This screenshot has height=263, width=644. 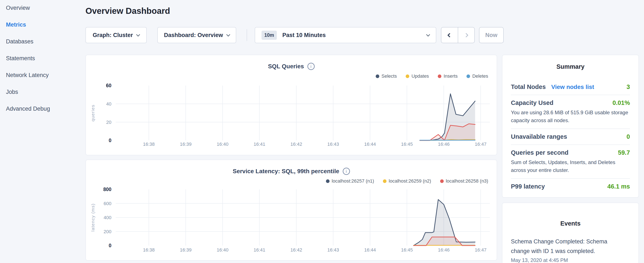 What do you see at coordinates (39, 132) in the screenshot?
I see `sidebar: Overview Metrics Databases Statements Ne…` at bounding box center [39, 132].